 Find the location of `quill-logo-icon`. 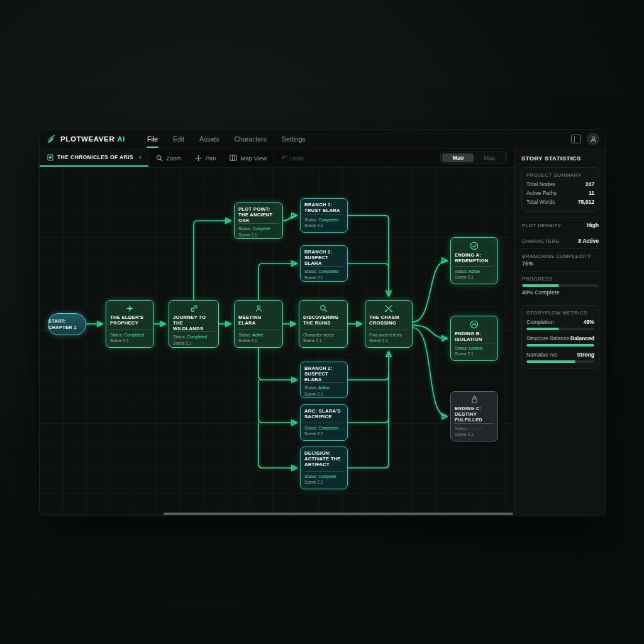

quill-logo-icon is located at coordinates (52, 140).